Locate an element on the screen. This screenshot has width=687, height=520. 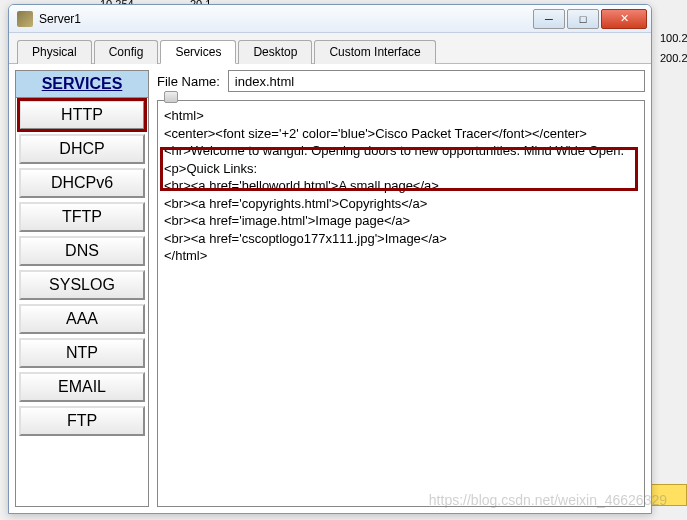
maximize-button: □ is located at coordinates (583, 19).